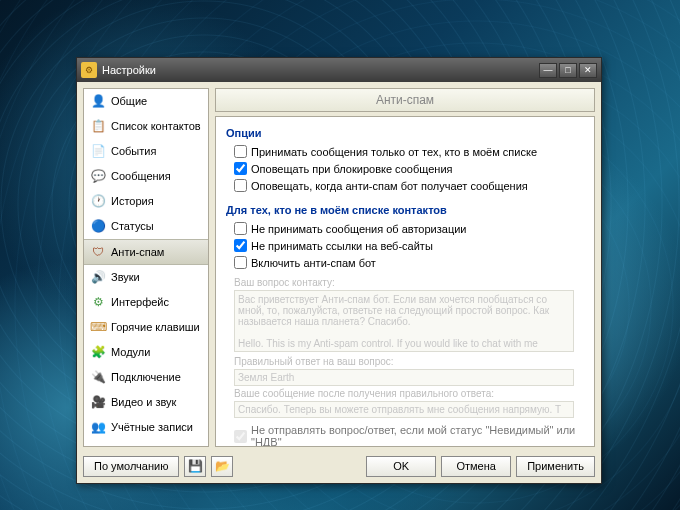 This screenshot has height=510, width=680. Describe the element at coordinates (98, 176) in the screenshot. I see `nav-icon: 💬` at that location.